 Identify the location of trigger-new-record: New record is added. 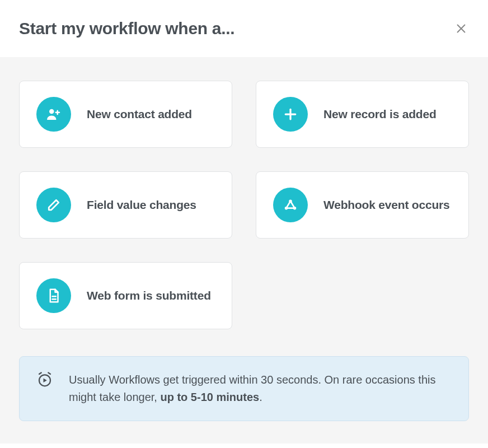
(363, 114).